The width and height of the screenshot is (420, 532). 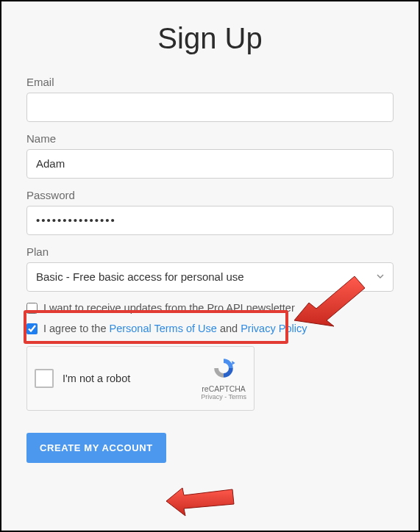 What do you see at coordinates (210, 195) in the screenshot?
I see `password-label: Password` at bounding box center [210, 195].